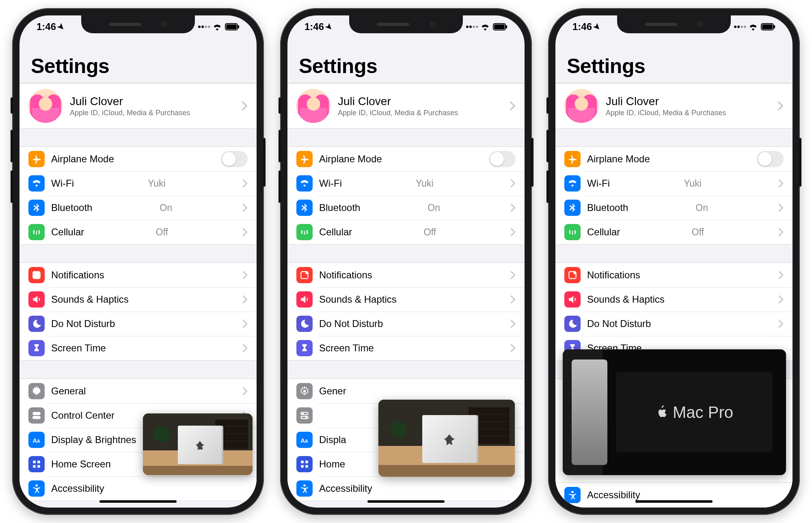  I want to click on row-label: Accessibility, so click(78, 489).